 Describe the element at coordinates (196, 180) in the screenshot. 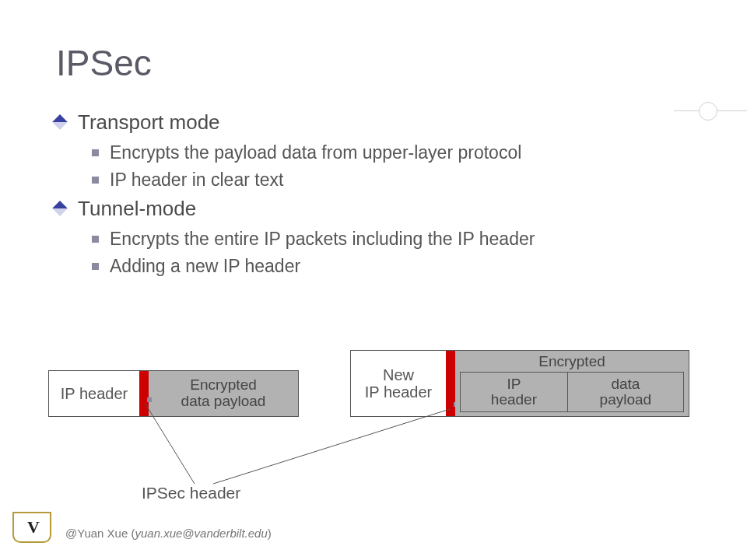

I see `bullet-text: IP header in clear text` at that location.